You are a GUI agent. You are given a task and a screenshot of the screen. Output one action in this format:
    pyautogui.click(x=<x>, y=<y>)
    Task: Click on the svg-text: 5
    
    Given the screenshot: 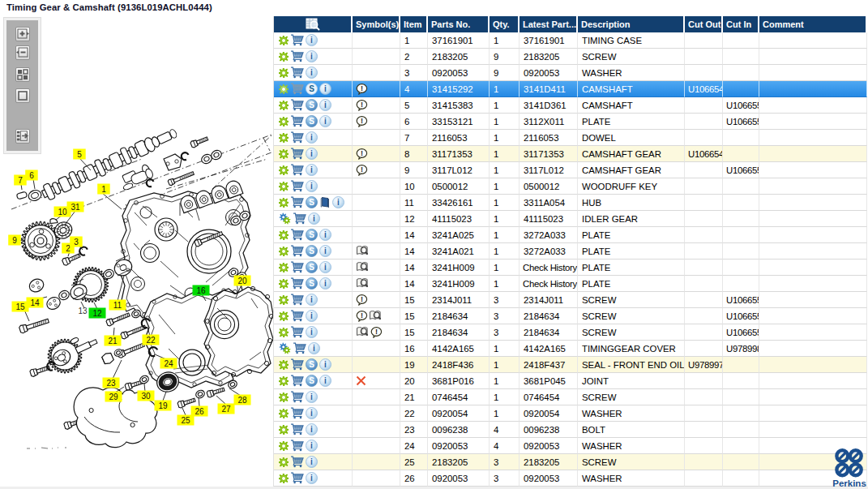 What is the action you would take?
    pyautogui.click(x=79, y=154)
    